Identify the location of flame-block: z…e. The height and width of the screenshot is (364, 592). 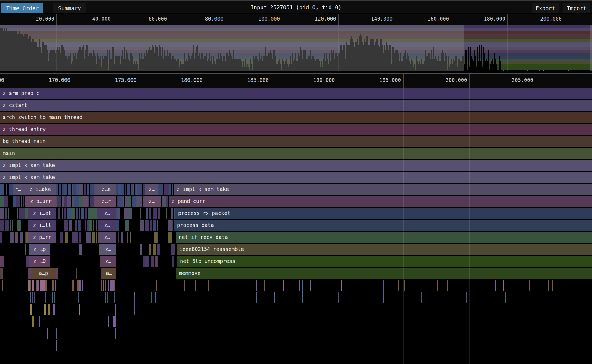
(106, 189).